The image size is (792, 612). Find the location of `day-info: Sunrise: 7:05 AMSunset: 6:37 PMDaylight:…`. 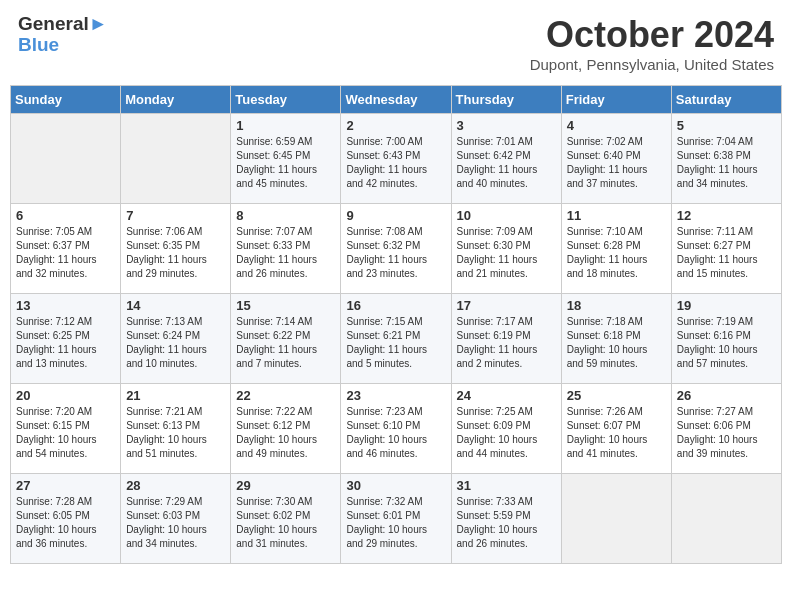

day-info: Sunrise: 7:05 AMSunset: 6:37 PMDaylight:… is located at coordinates (66, 253).